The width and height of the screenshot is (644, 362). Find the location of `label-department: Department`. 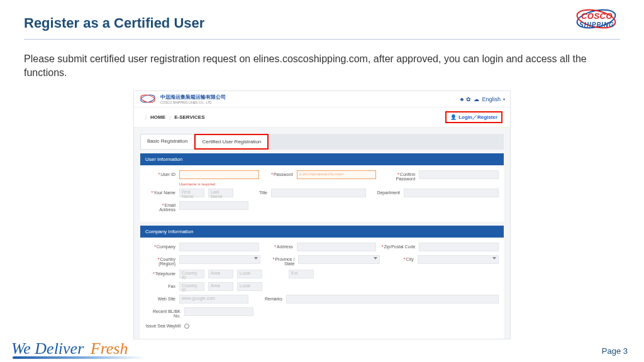

label-department: Department is located at coordinates (385, 192).